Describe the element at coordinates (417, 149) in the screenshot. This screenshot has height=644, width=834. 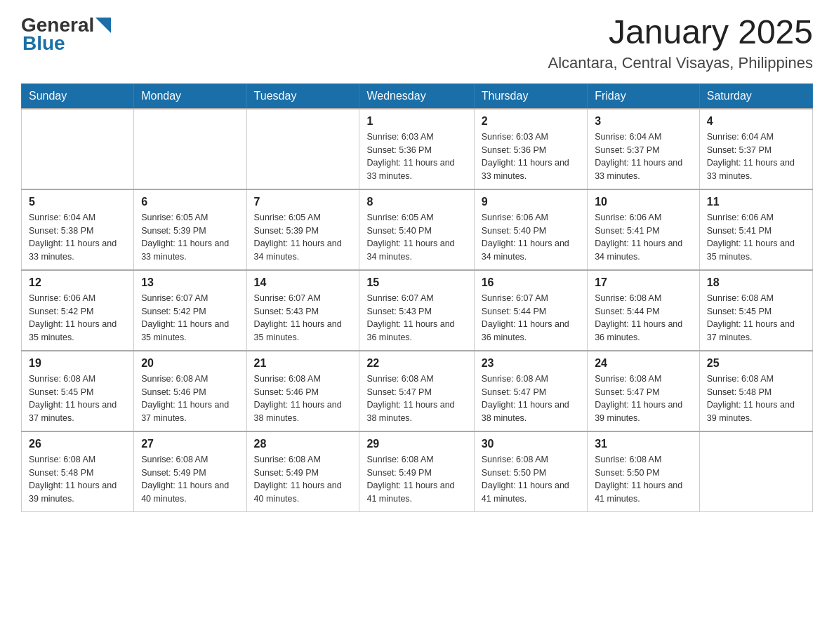
I see `calendar-cell: 1Sunrise: 6:03 AMSunset: 5:36 PMDaylight…` at that location.